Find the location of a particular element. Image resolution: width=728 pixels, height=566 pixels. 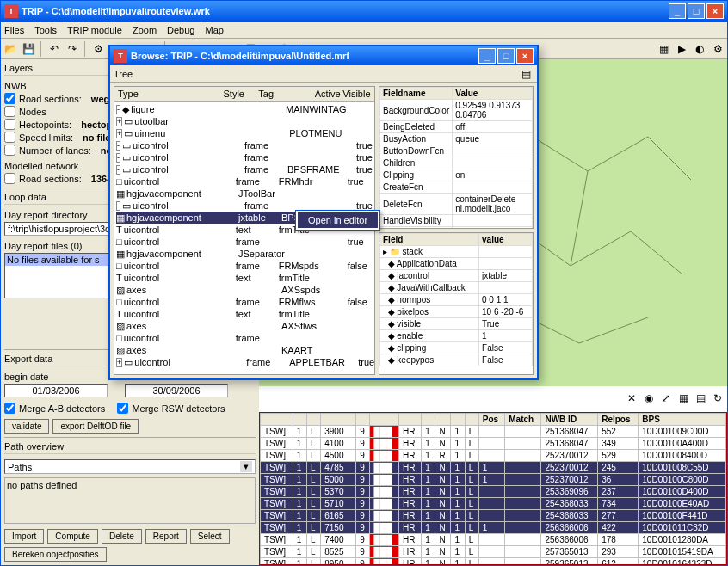

open-in-editor-item: Open in editor is located at coordinates (337, 220).